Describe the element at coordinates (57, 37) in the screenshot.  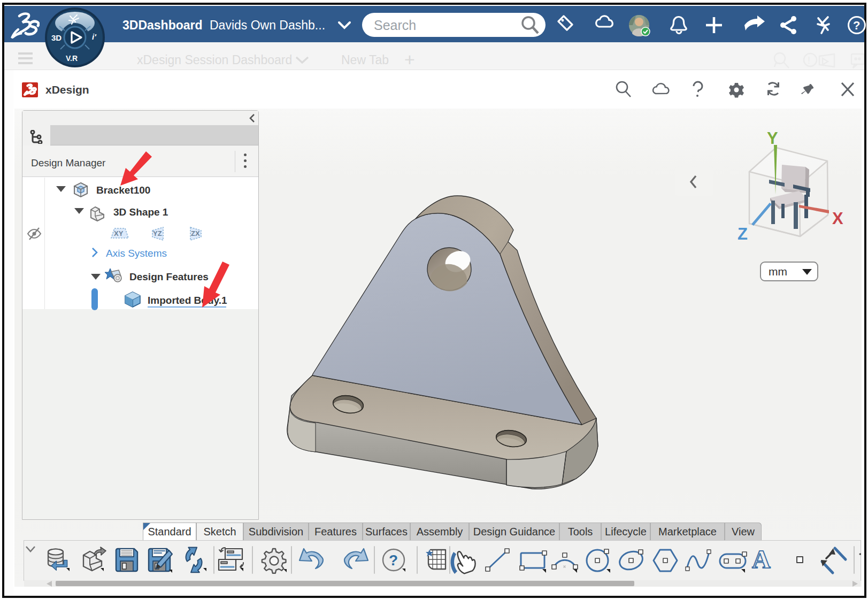
I see `svg-text: 3D` at that location.